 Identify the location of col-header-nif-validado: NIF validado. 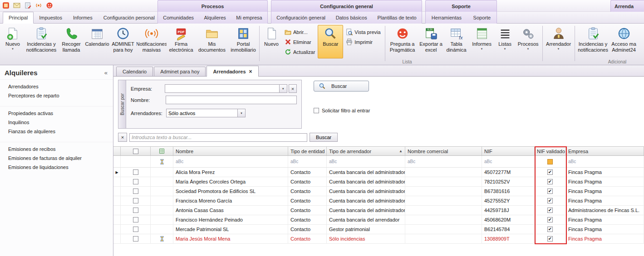
(550, 151).